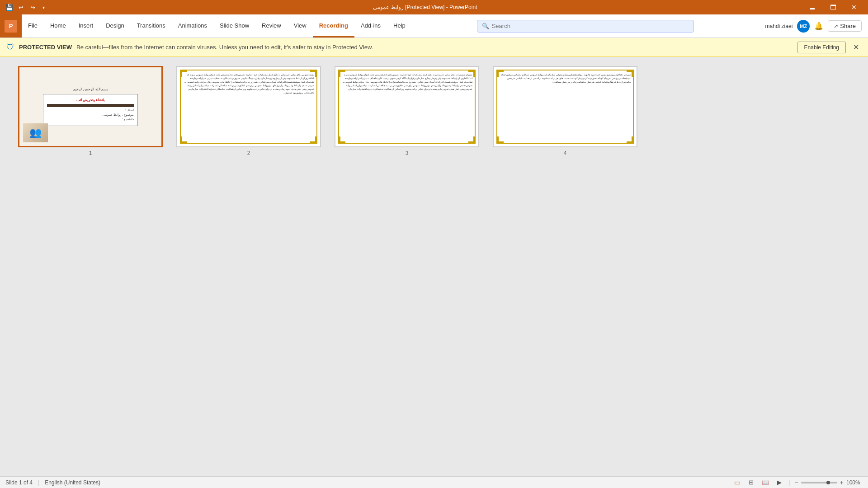 Image resolution: width=868 pixels, height=488 pixels. What do you see at coordinates (751, 483) in the screenshot?
I see `slide-sorter-button: ⊞` at bounding box center [751, 483].